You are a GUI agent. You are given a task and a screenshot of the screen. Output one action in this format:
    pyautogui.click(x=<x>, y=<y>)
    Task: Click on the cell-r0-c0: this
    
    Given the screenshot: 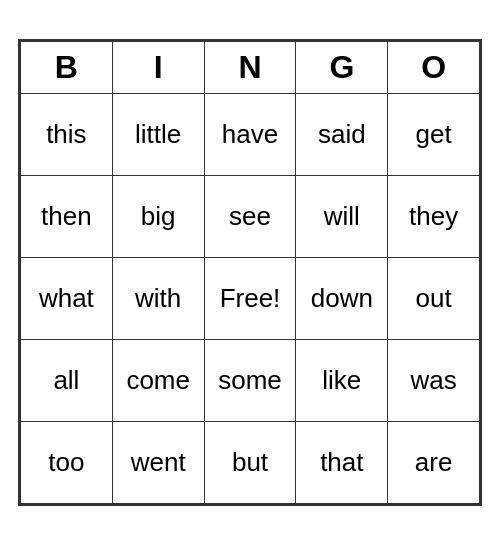 What is the action you would take?
    pyautogui.click(x=67, y=134)
    